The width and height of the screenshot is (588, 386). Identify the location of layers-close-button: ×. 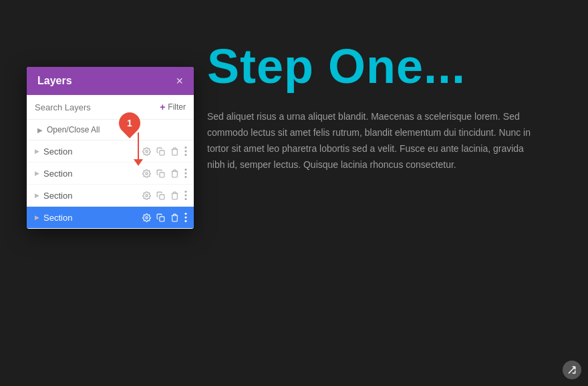
(179, 81).